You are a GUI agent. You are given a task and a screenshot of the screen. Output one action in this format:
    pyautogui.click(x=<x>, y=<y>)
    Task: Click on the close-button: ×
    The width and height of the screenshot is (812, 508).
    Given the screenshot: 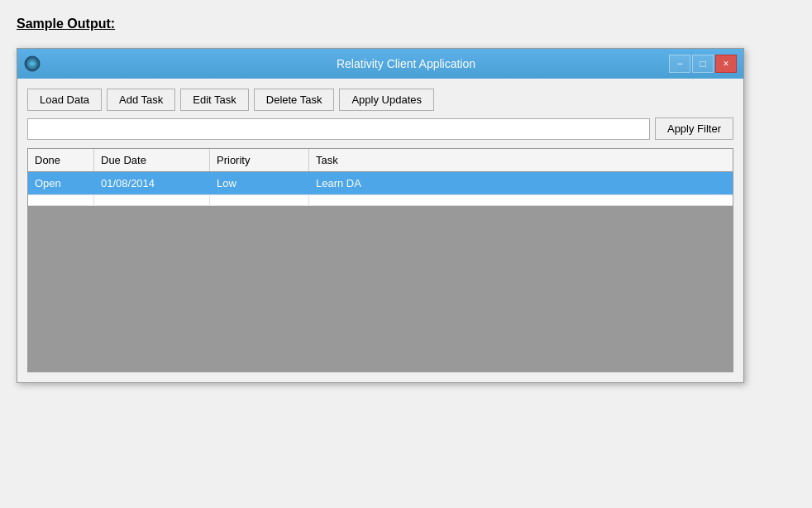 What is the action you would take?
    pyautogui.click(x=726, y=64)
    